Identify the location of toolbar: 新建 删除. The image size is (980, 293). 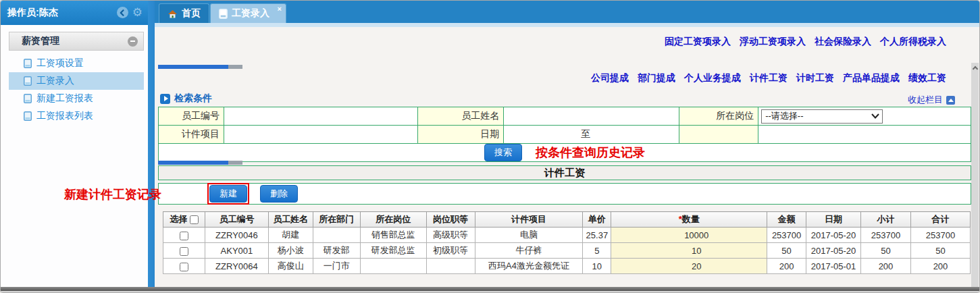
(565, 194).